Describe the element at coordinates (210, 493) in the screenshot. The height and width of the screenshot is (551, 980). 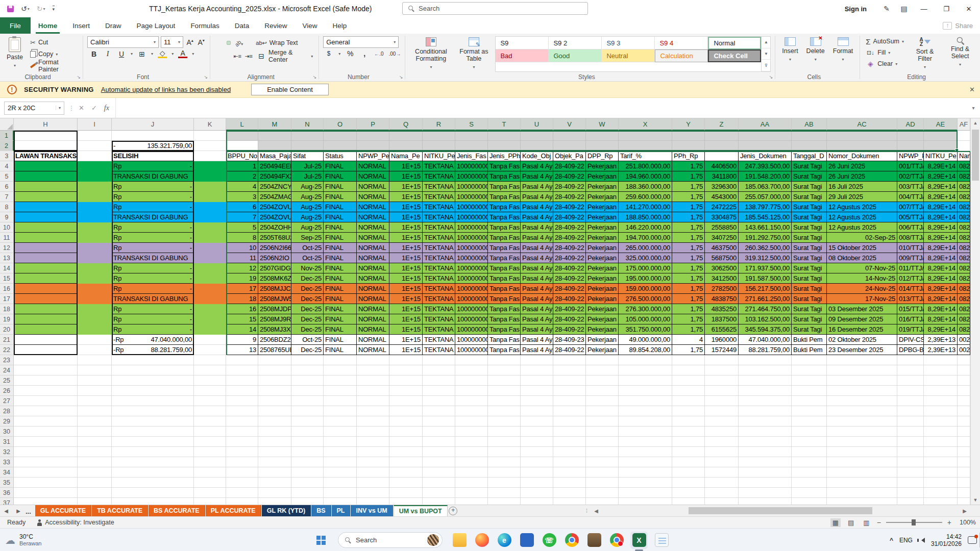
I see `cell-K36` at that location.